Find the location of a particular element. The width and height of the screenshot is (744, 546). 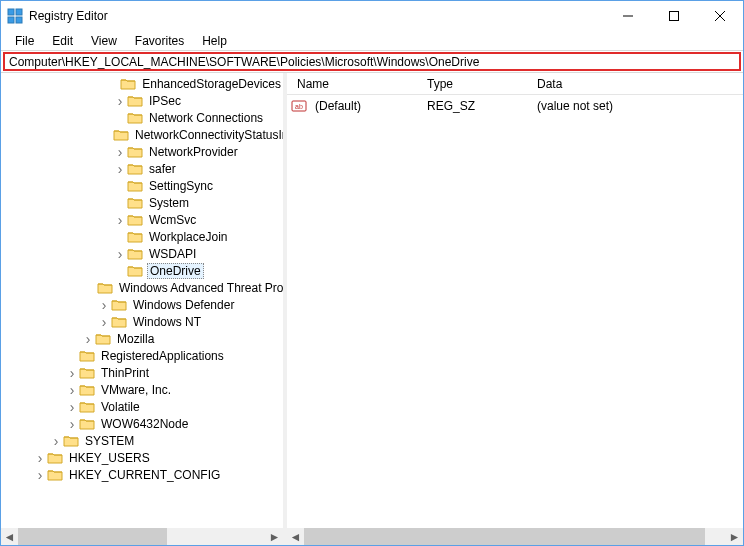

tree-hscrollbar: ◄ ► is located at coordinates (142, 536).